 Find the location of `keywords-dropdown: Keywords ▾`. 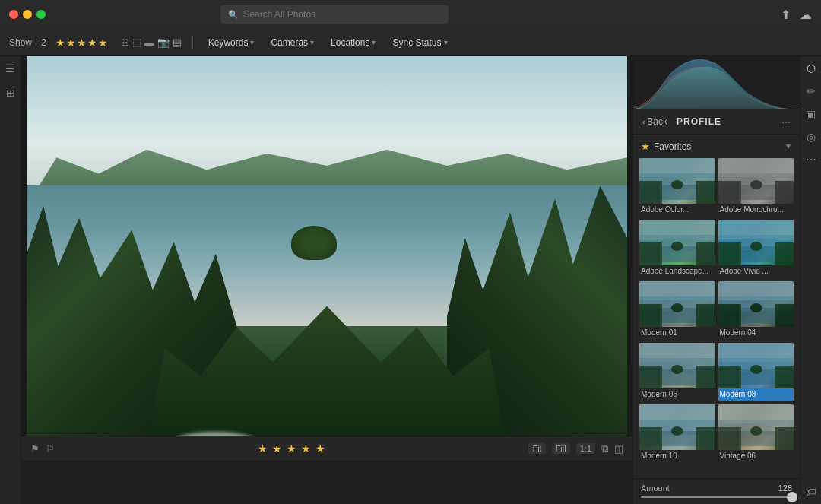

keywords-dropdown: Keywords ▾ is located at coordinates (231, 43).